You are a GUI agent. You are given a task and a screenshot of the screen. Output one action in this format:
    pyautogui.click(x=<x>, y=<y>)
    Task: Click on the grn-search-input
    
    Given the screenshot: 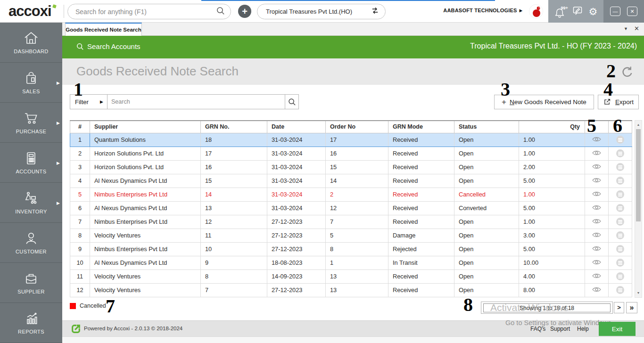 What is the action you would take?
    pyautogui.click(x=196, y=102)
    